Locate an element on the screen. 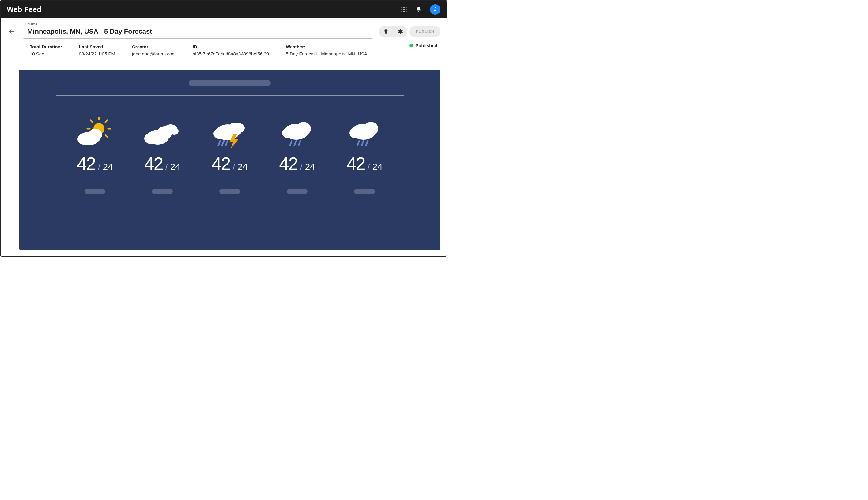 This screenshot has width=868, height=500. meta-value: 08/24/22 1:05 PM is located at coordinates (97, 54).